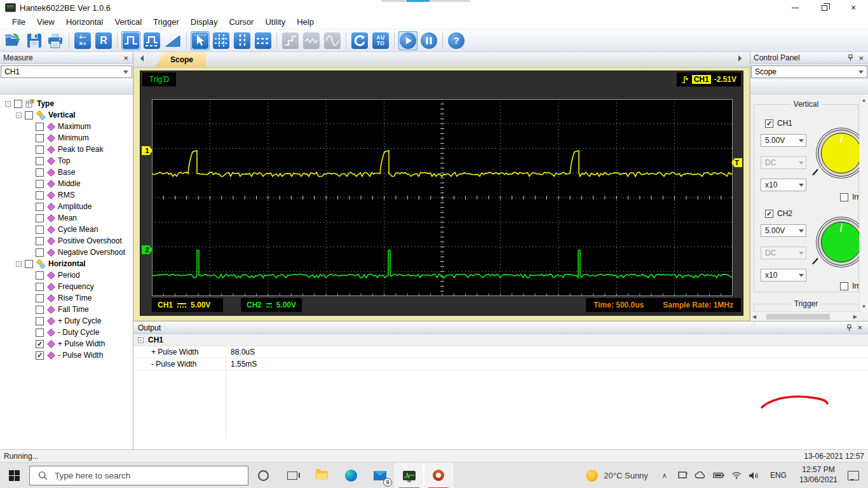 This screenshot has height=488, width=868. Describe the element at coordinates (13, 41) in the screenshot. I see `open-button` at that location.